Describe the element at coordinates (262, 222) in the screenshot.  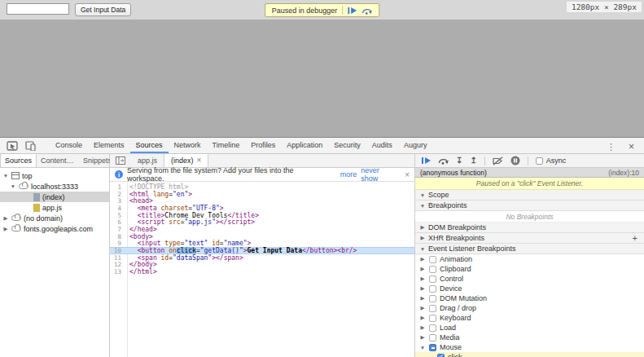
I see `code-line-6: 6 <script src="app.js"></script>` at that location.